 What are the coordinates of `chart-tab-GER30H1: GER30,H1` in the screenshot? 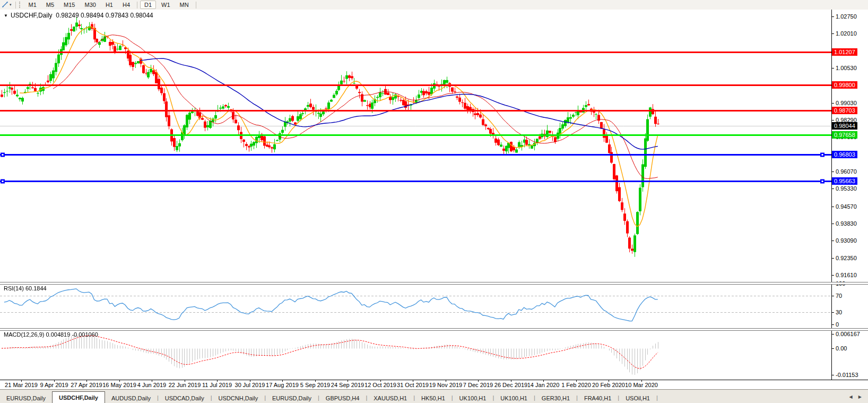 It's located at (556, 398).